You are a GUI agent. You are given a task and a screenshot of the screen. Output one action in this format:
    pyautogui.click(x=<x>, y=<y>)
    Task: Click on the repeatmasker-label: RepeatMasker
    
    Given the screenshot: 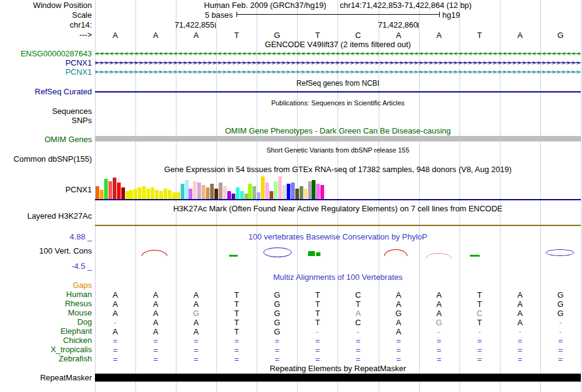 What is the action you would take?
    pyautogui.click(x=46, y=378)
    